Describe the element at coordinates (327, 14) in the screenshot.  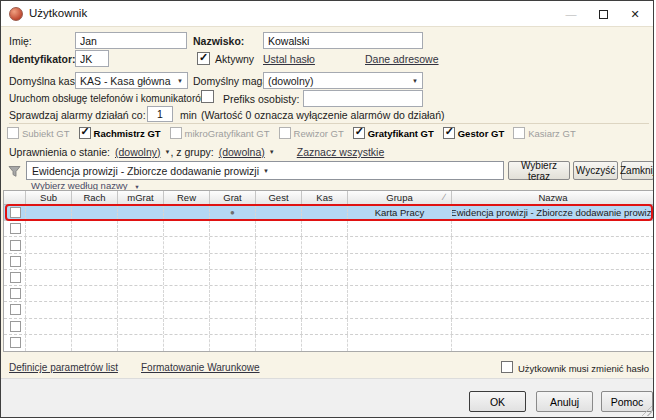
I see `title-bar: Użytkownik — ✕` at that location.